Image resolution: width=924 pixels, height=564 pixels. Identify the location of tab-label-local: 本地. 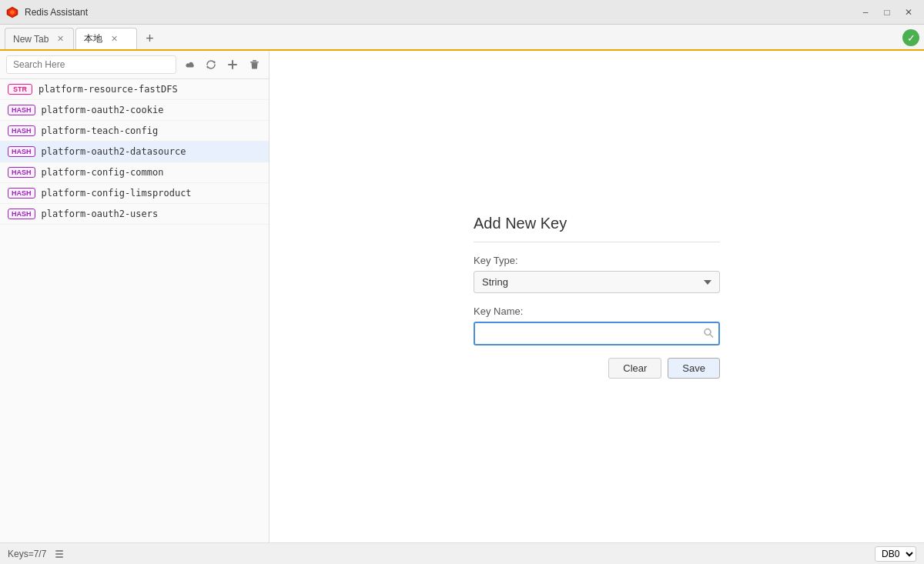
(93, 38).